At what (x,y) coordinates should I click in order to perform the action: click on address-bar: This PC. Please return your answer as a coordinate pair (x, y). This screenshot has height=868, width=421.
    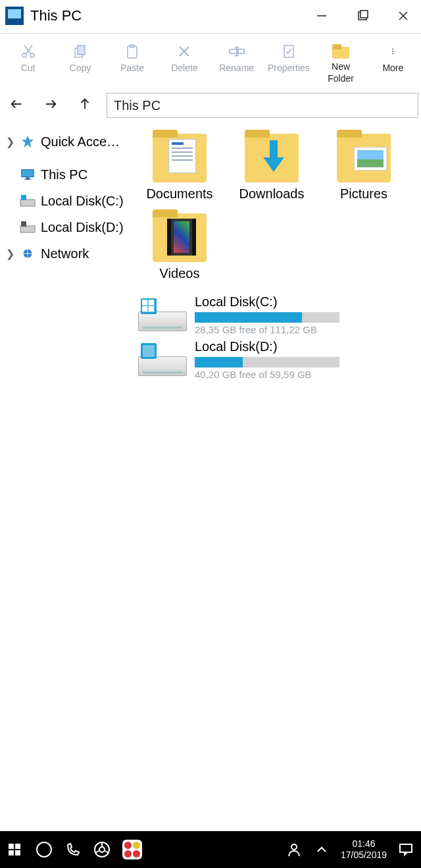
    Looking at the image, I should click on (262, 105).